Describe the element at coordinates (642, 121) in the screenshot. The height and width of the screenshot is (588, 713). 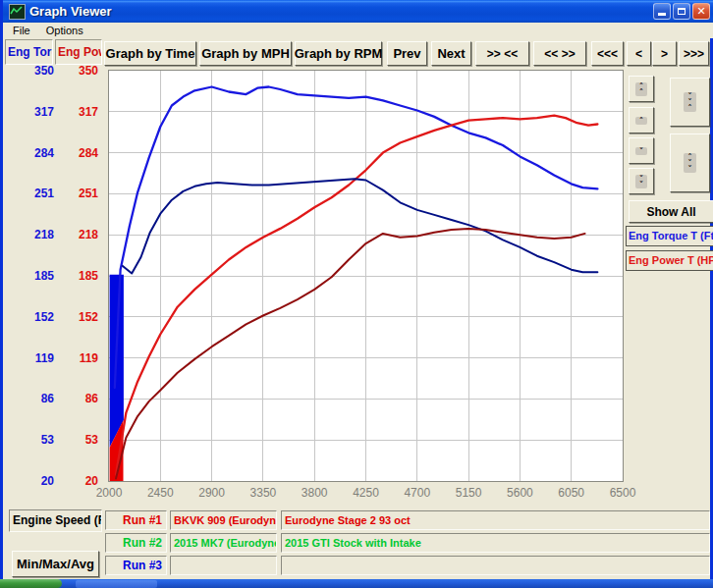
I see `scroll-up-icon: ˄` at that location.